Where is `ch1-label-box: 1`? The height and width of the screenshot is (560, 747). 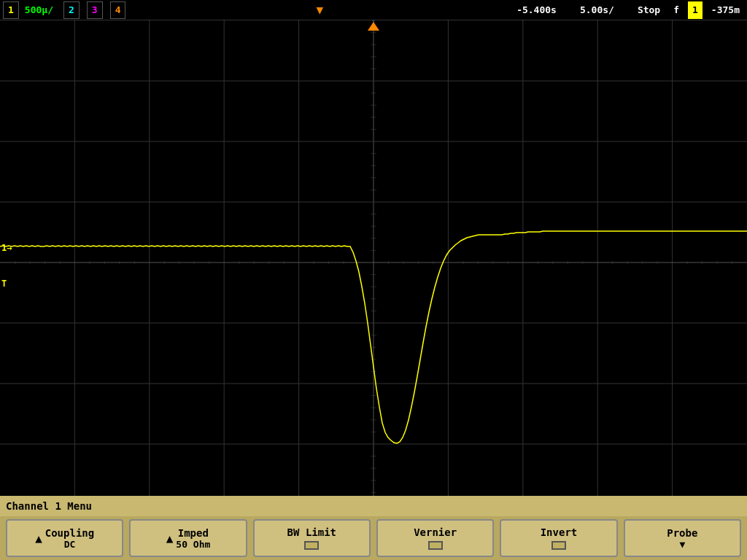 ch1-label-box: 1 is located at coordinates (11, 10).